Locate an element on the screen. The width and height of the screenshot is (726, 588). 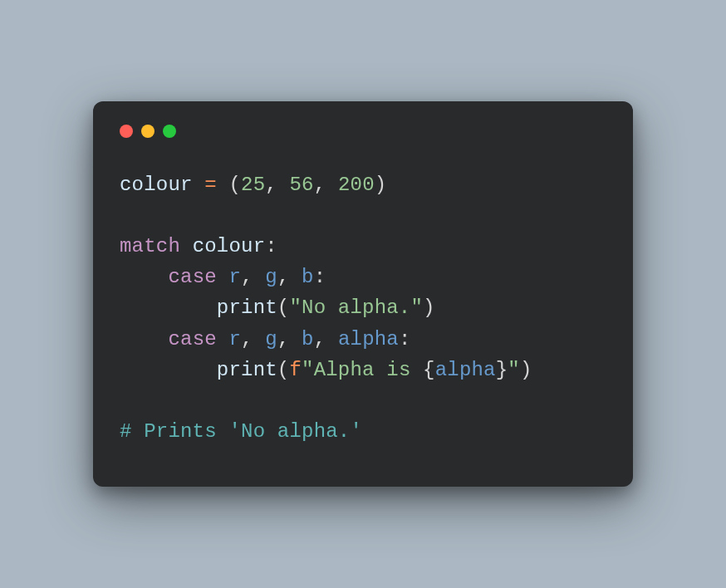
code-number: 200 is located at coordinates (356, 184).